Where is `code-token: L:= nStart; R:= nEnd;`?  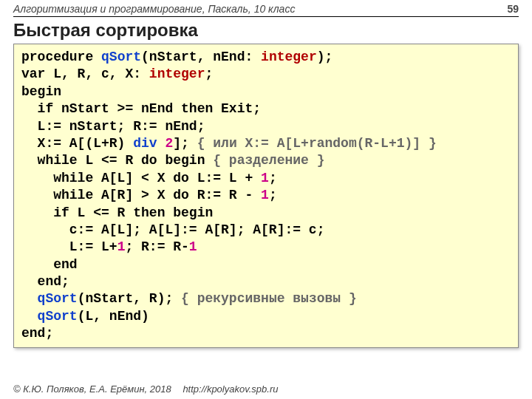 code-token: L:= nStart; R:= nEnd; is located at coordinates (113, 126).